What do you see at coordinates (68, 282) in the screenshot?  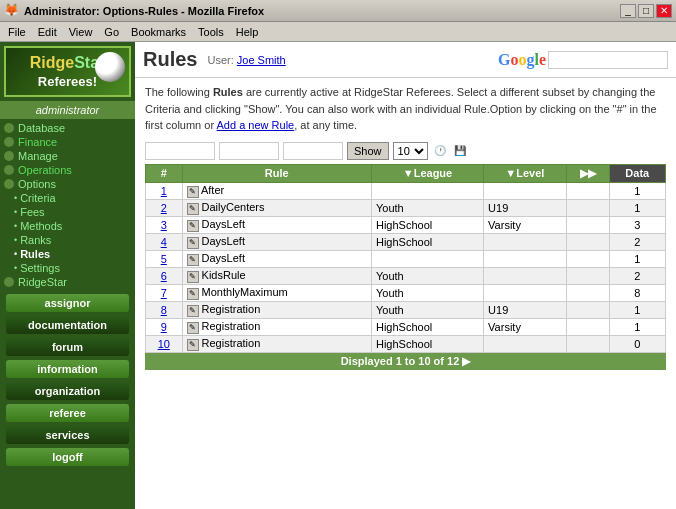 I see `sidebar-item-ridgestar: RidgeStar` at bounding box center [68, 282].